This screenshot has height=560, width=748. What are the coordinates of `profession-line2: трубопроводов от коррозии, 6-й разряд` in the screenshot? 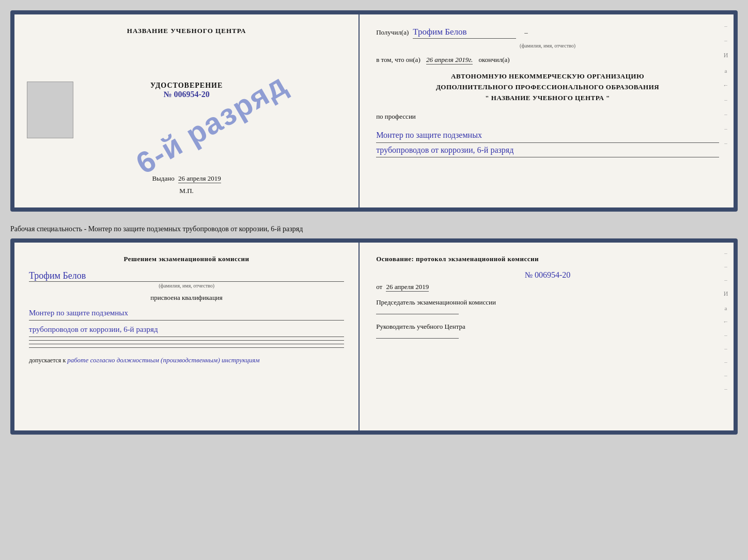 It's located at (548, 150).